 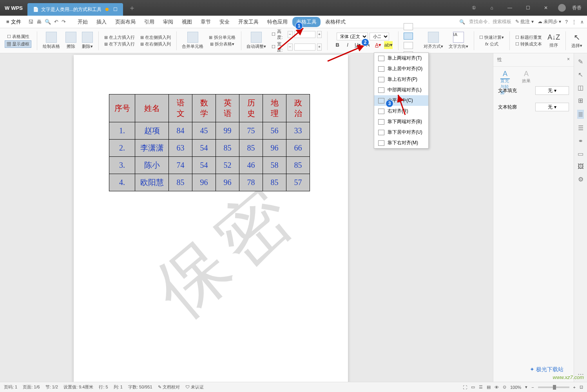 What do you see at coordinates (187, 22) in the screenshot?
I see `ribbon-tab-5: 视图` at bounding box center [187, 22].